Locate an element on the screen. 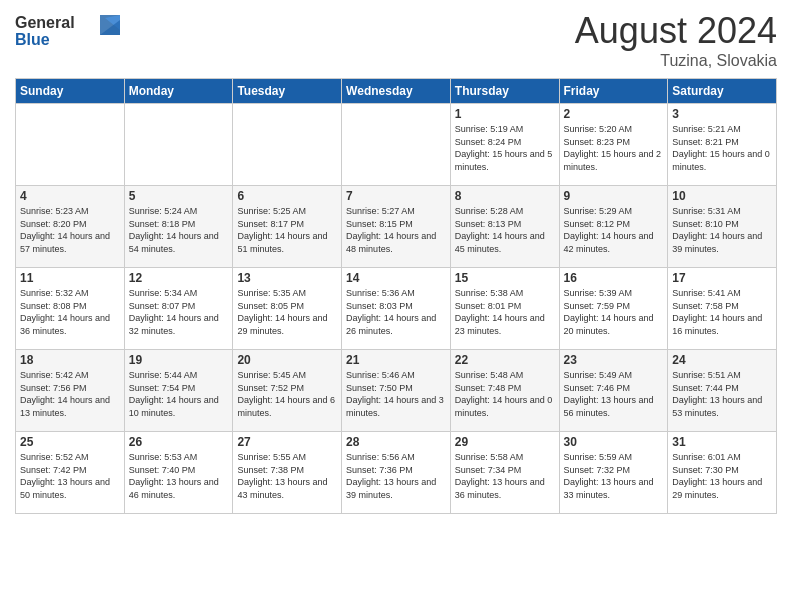  day-info: Sunrise: 5:48 AM Sunset: 7:48 PM Dayligh… is located at coordinates (505, 394).